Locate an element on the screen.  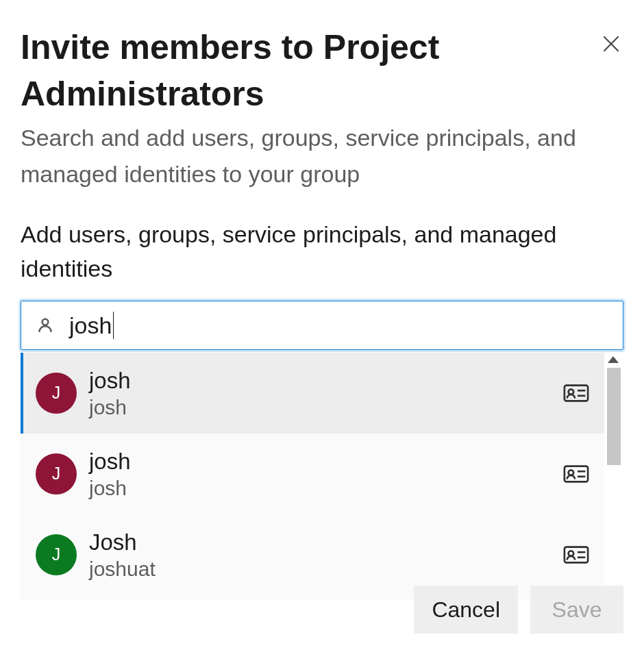
result-name: Josh is located at coordinates (326, 542).